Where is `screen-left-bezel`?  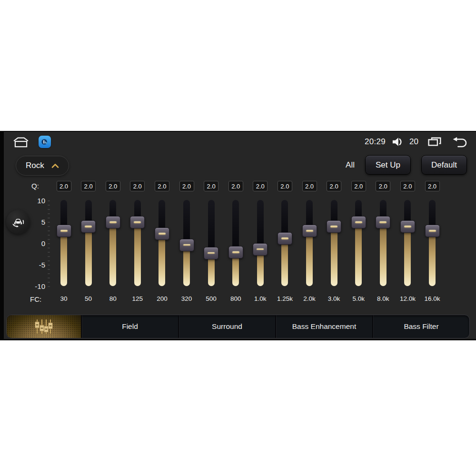
screen-left-bezel is located at coordinates (2, 235).